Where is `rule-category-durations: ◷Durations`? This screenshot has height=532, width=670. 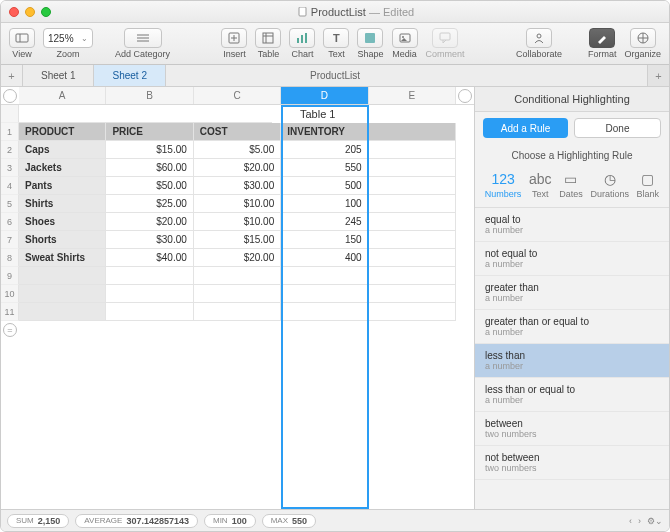 rule-category-durations: ◷Durations is located at coordinates (610, 185).